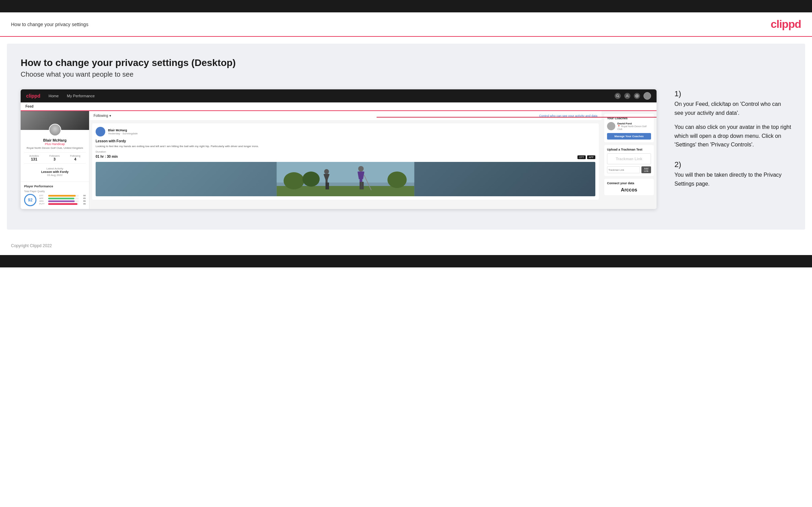 The width and height of the screenshot is (812, 507). Describe the element at coordinates (582, 157) in the screenshot. I see `tag-ott: OTT` at that location.